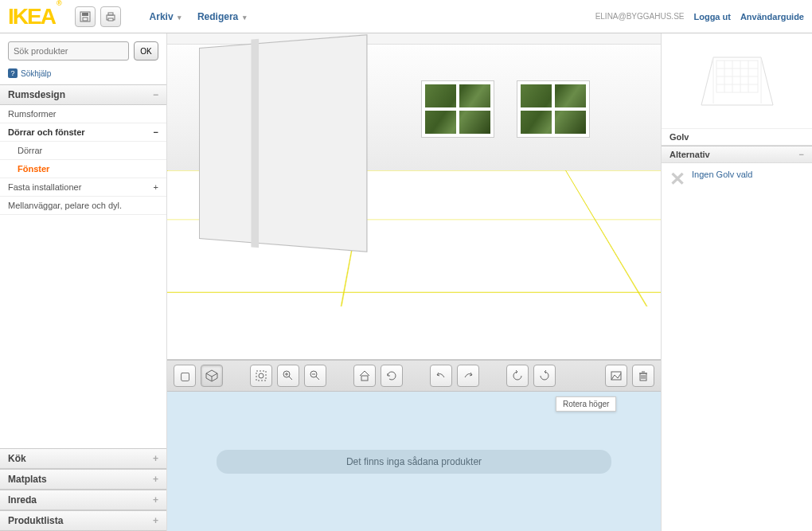 This screenshot has width=812, height=531. I want to click on zoom-out-icon, so click(315, 376).